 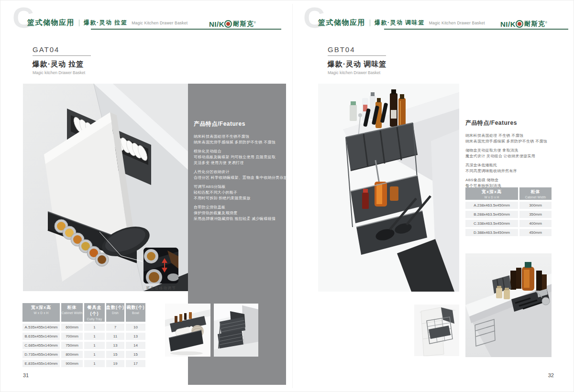 I want to click on header-cell: 餐具盒(个)Cutly Tray, so click(x=95, y=313).